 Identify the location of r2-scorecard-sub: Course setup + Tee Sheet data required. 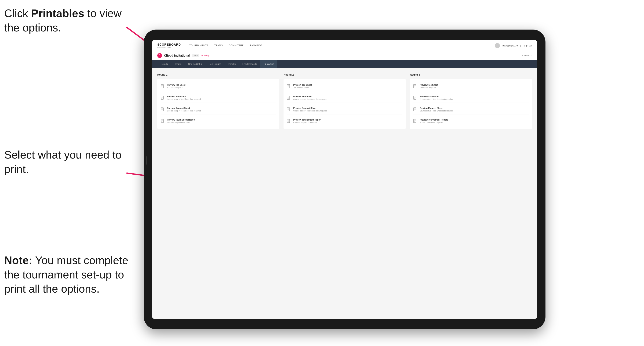
(310, 99).